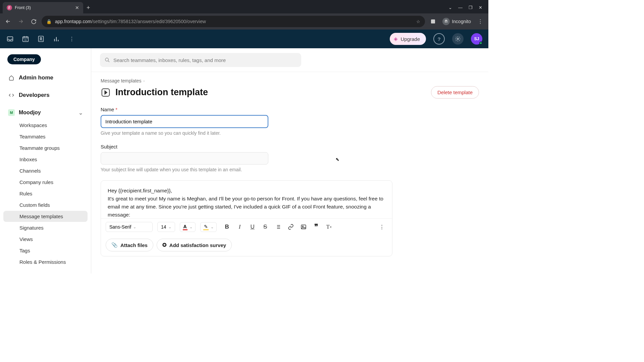  What do you see at coordinates (439, 39) in the screenshot?
I see `help-button: ?` at bounding box center [439, 39].